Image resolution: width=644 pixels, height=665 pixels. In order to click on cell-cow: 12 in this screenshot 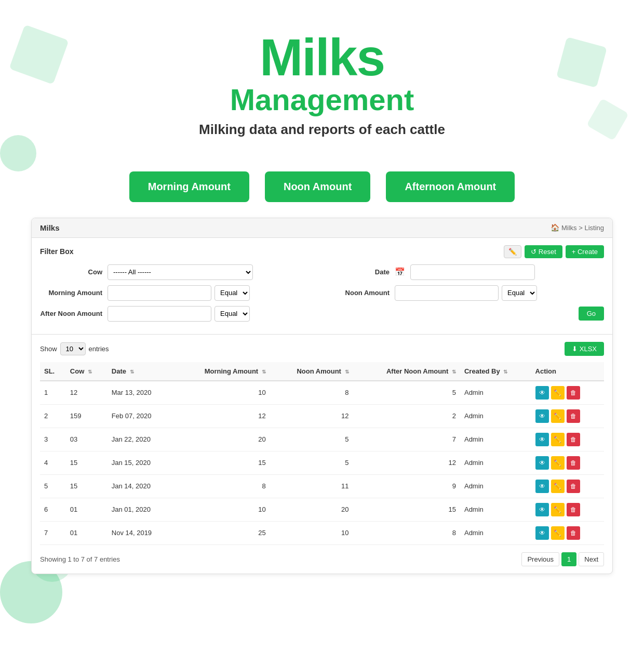, I will do `click(87, 393)`.